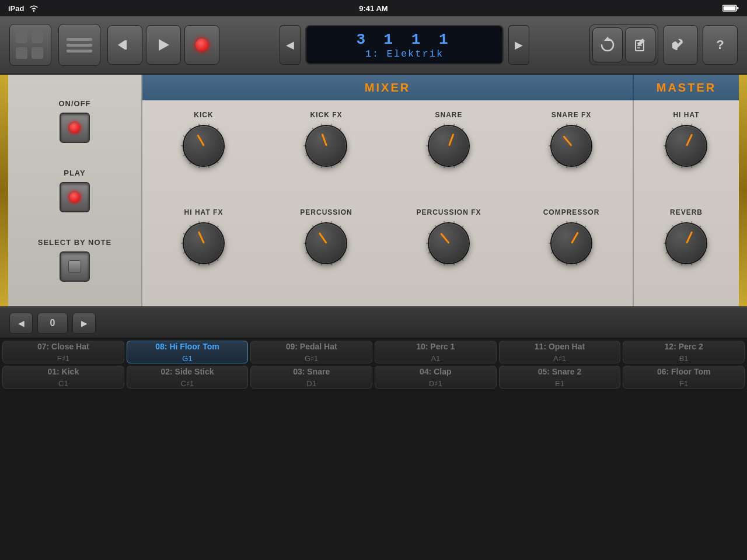 The image size is (747, 560). Describe the element at coordinates (560, 372) in the screenshot. I see `pad-name: 05: Snare 2` at that location.